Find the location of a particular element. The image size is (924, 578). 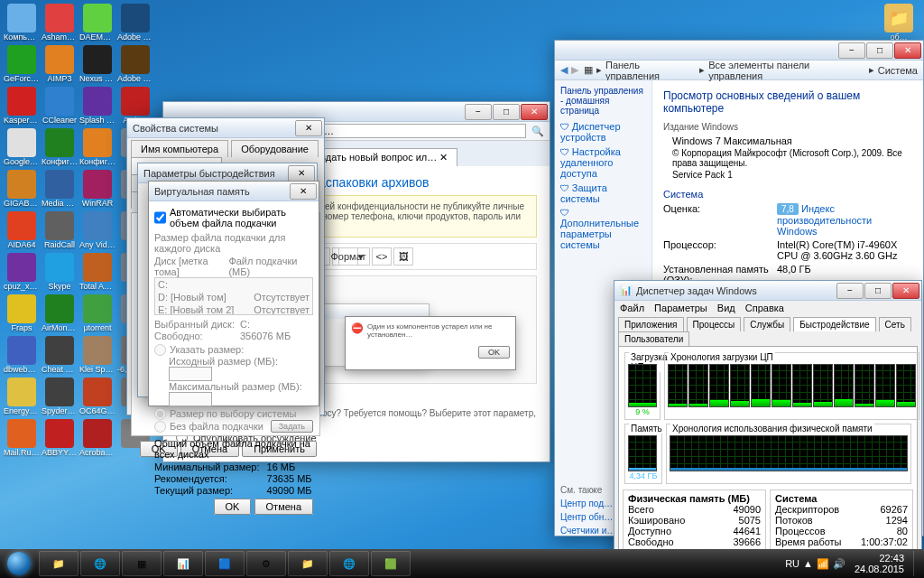

desktop-icon: ABBYY FineRead… is located at coordinates (60, 438).